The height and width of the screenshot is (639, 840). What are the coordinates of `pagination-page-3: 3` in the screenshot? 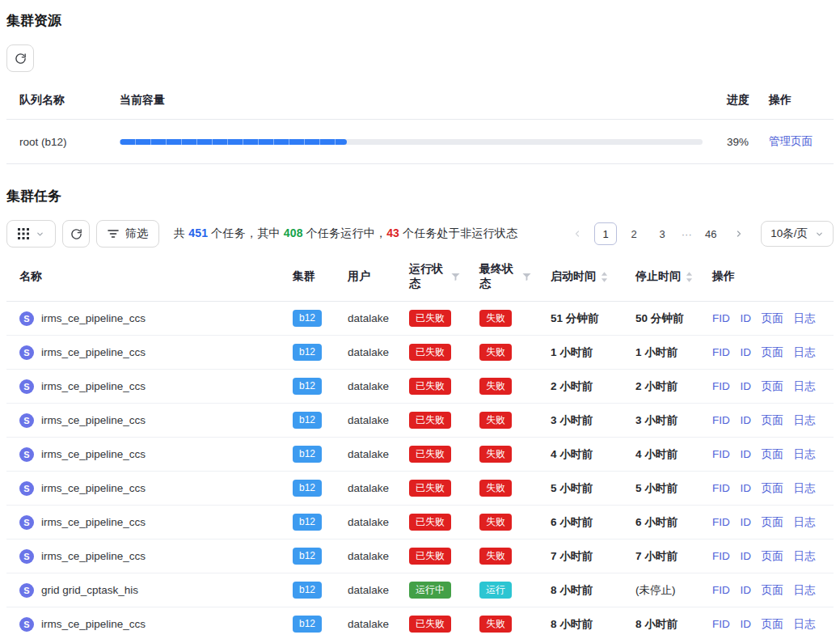 It's located at (662, 234).